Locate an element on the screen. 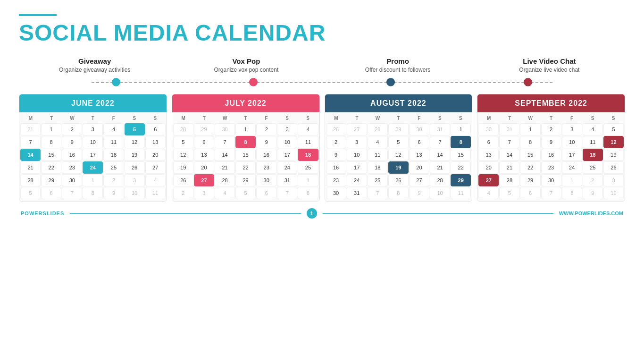 The height and width of the screenshot is (362, 644). cal-cell: 25 is located at coordinates (308, 168).